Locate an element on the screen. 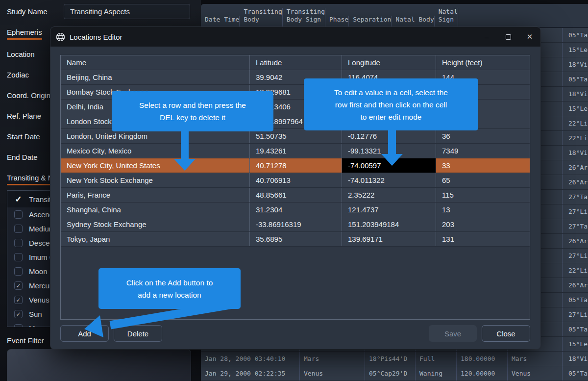 This screenshot has height=381, width=588. cell-latitude: 35.6895 is located at coordinates (296, 239).